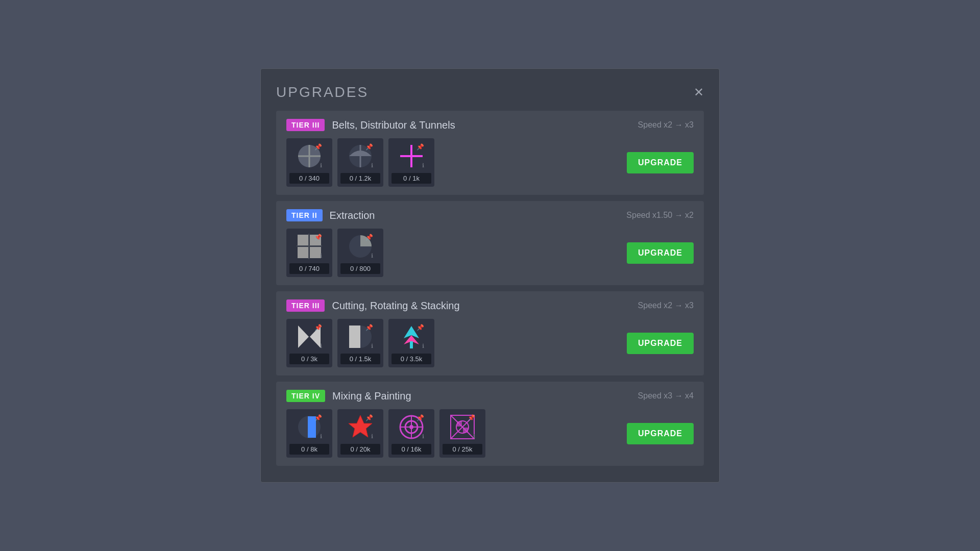  Describe the element at coordinates (411, 427) in the screenshot. I see `color-producer-icon: 📌 ℹ` at that location.